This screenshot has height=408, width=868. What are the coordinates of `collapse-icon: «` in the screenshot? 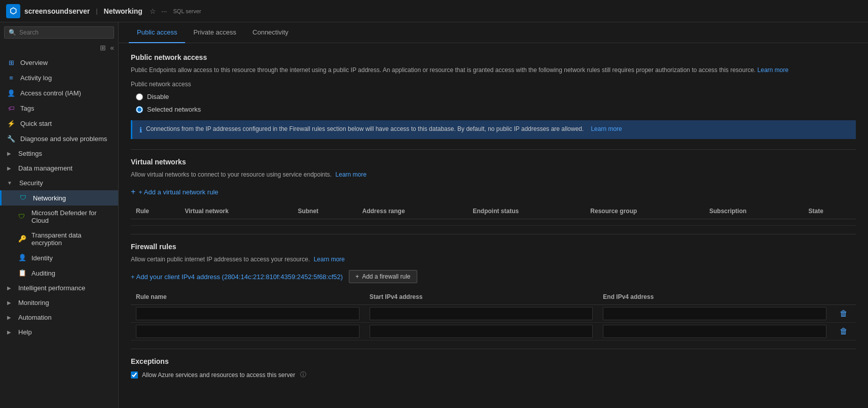 It's located at (112, 48).